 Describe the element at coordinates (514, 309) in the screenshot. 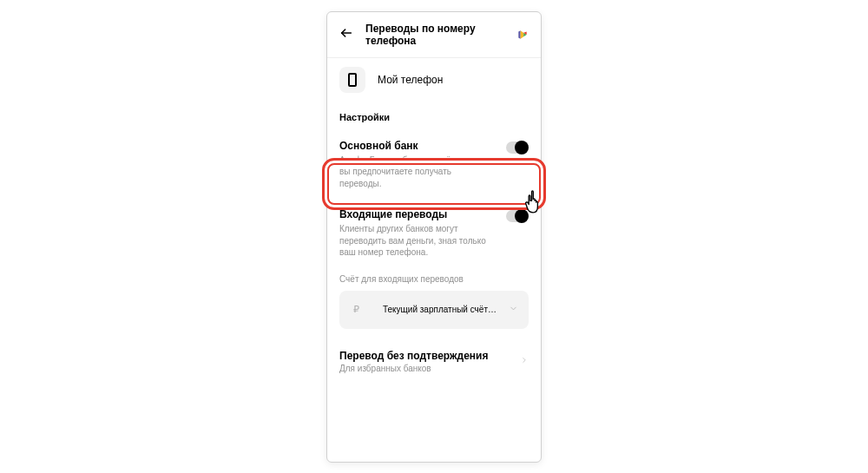

I see `chevron-down-icon` at that location.